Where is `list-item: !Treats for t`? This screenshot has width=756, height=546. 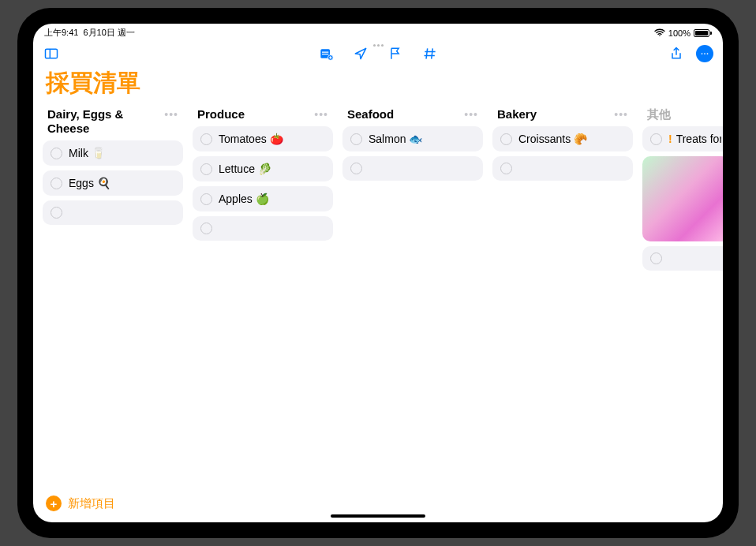
list-item: !Treats for t is located at coordinates (683, 139).